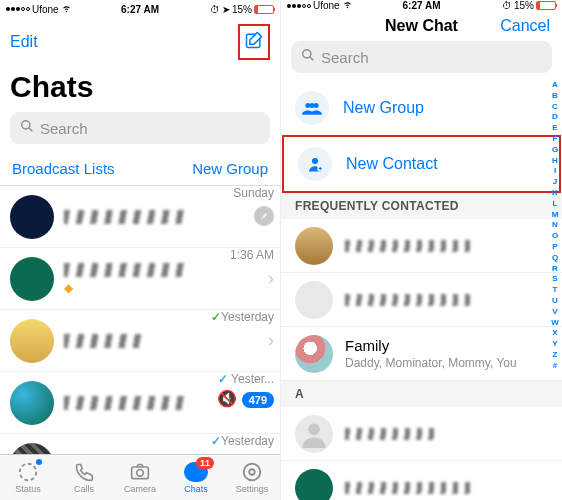 The width and height of the screenshot is (562, 500). I want to click on calls-icon, so click(84, 472).